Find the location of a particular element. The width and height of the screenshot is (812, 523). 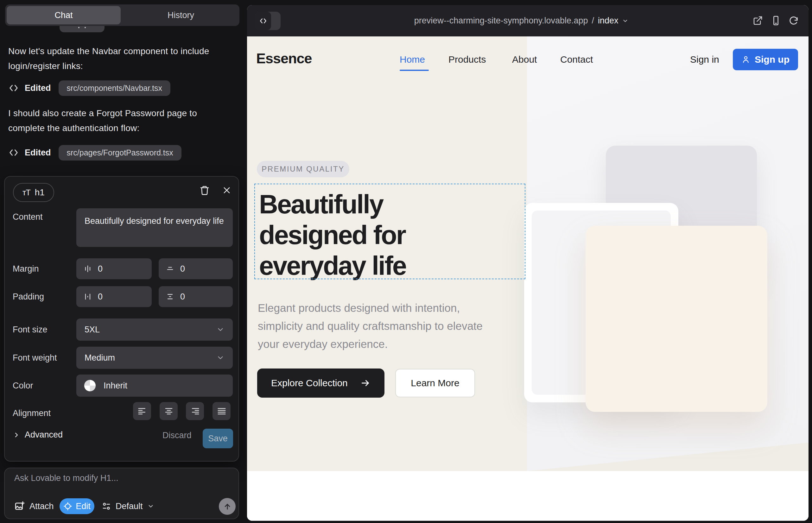

padding-x-input: 0 is located at coordinates (114, 297).